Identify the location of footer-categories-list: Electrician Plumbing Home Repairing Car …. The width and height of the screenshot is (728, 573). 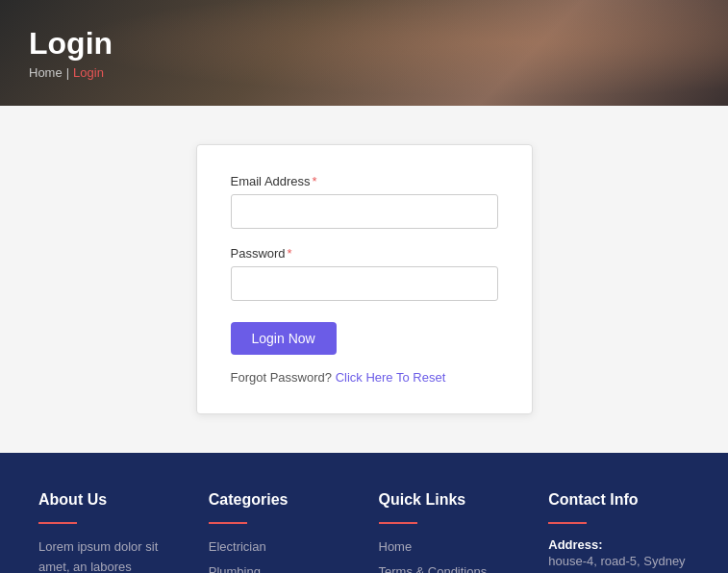
(279, 556).